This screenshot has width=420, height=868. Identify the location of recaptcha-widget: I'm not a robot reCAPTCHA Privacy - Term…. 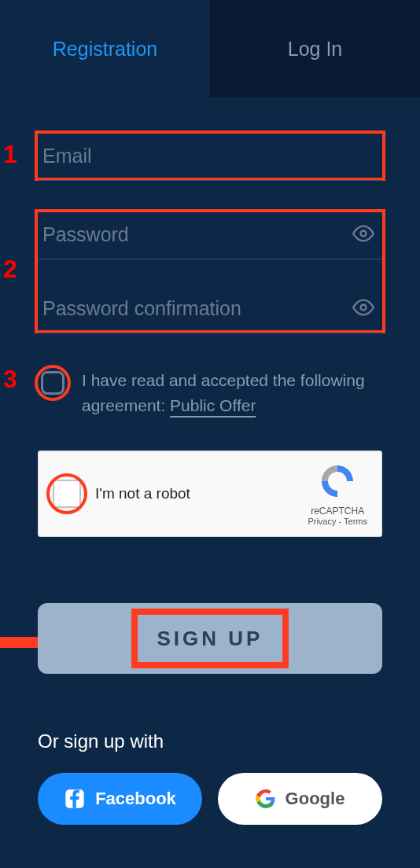
(210, 494).